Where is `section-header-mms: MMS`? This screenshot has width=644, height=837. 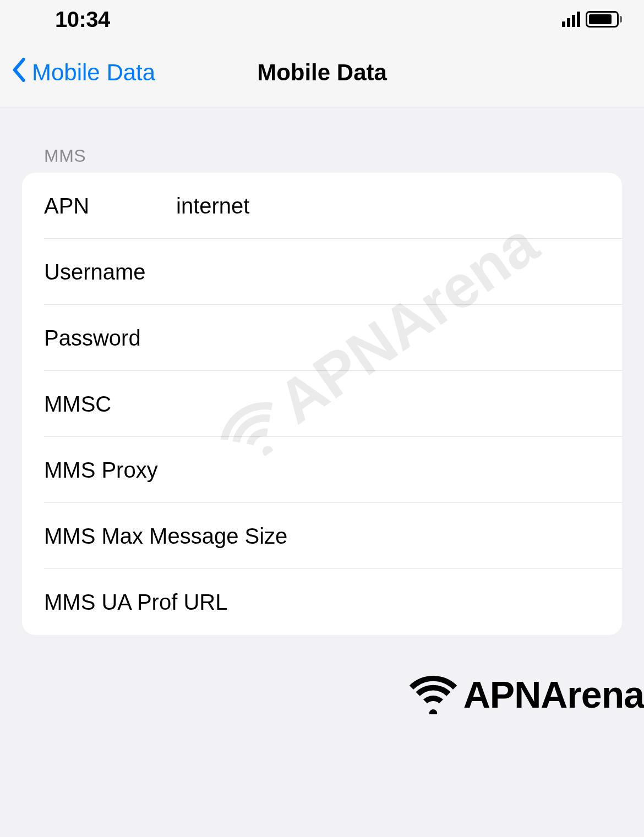 section-header-mms: MMS is located at coordinates (322, 160).